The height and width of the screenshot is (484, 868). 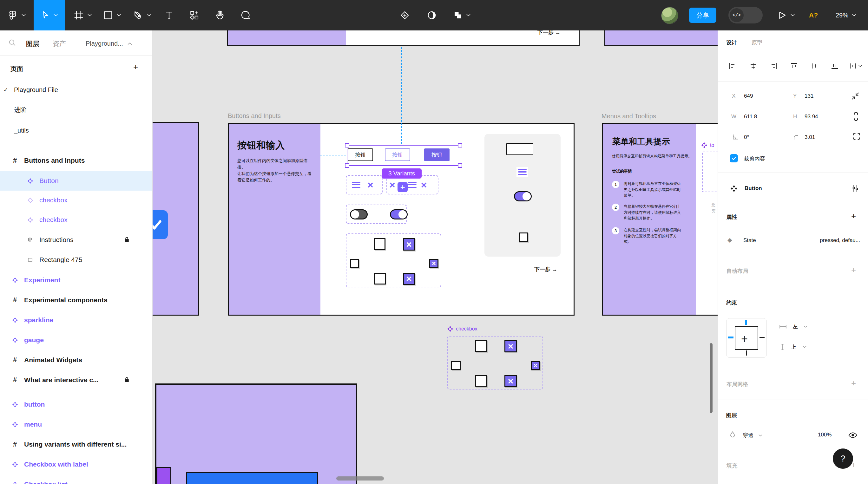 I want to click on layer-row-experimental-components: # Experimental components, so click(x=76, y=300).